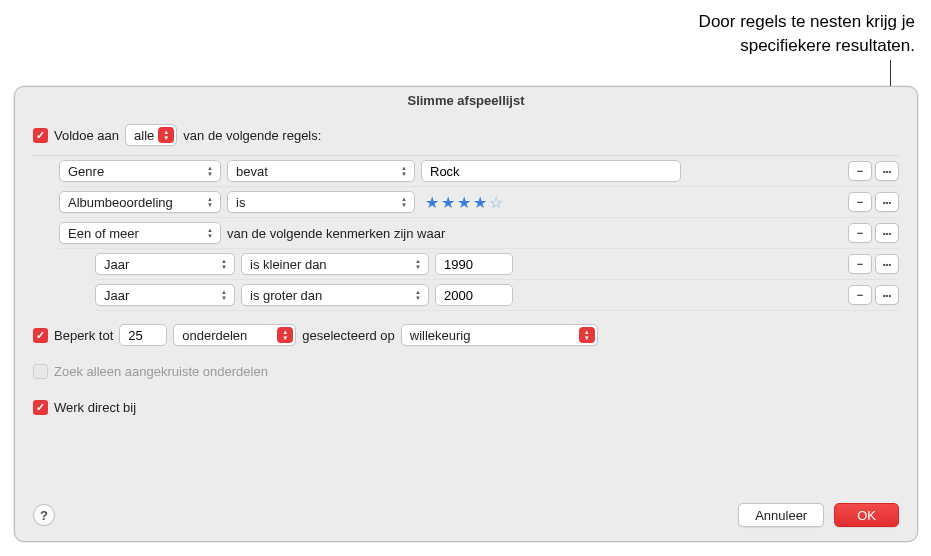 Image resolution: width=931 pixels, height=556 pixels. I want to click on annotation-line-2: specifiekere resultaten., so click(807, 46).